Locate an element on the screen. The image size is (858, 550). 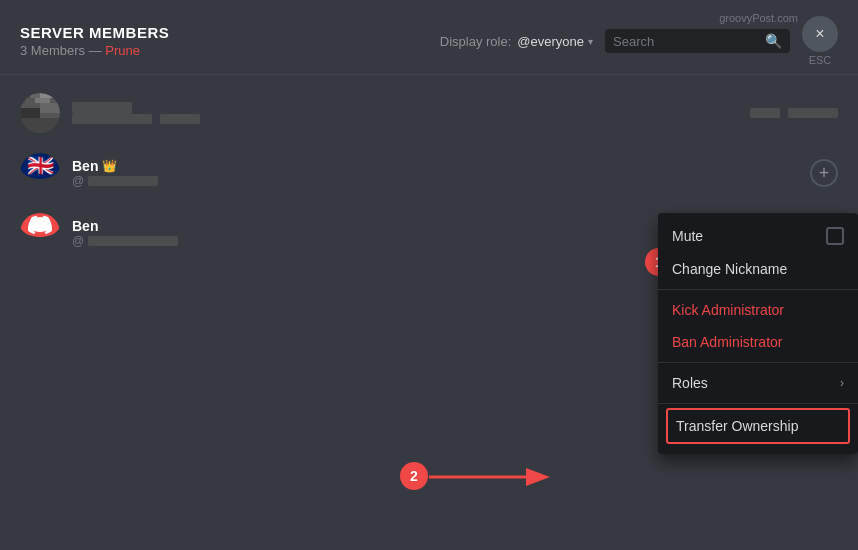
transfer-ownership-label: Transfer Ownership is located at coordinates (737, 426).